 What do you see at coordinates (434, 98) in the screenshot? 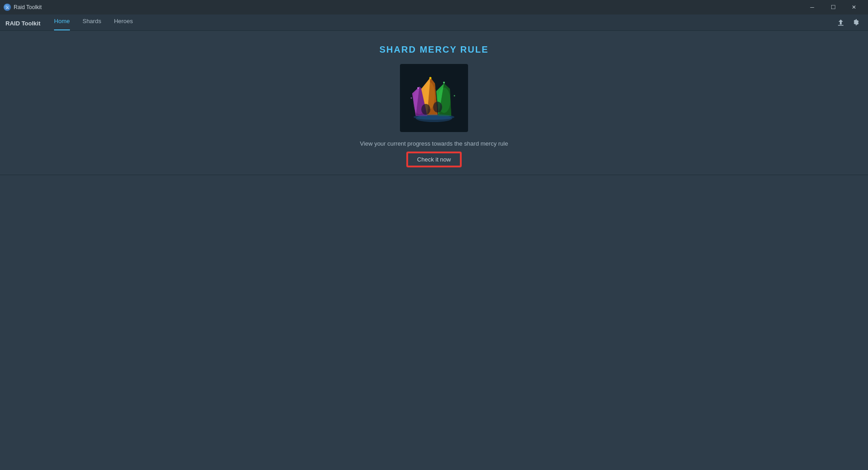
I see `shard-image` at bounding box center [434, 98].